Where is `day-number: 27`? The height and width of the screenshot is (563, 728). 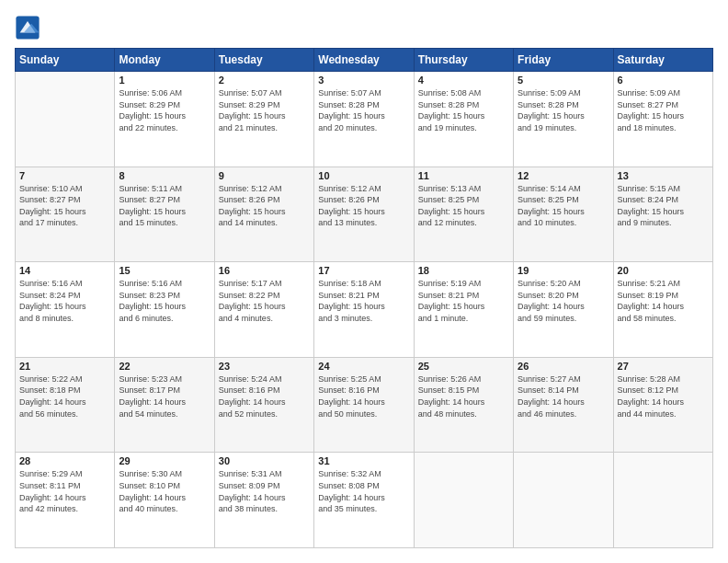 day-number: 27 is located at coordinates (664, 366).